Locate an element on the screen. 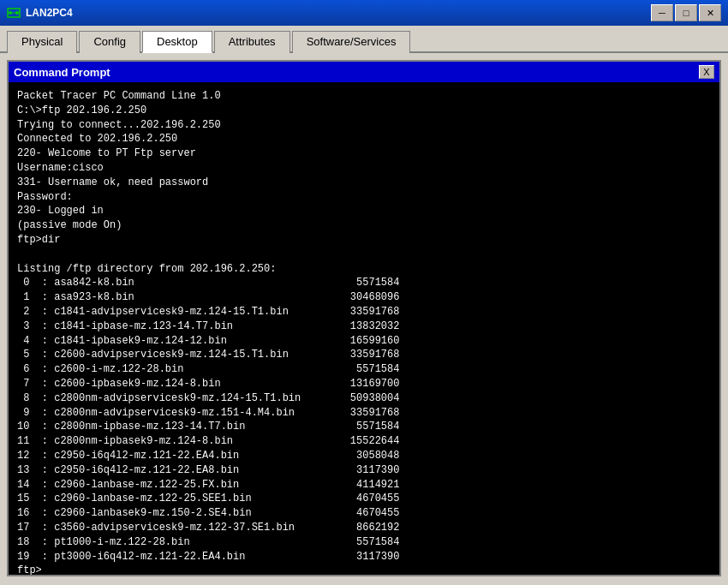 This screenshot has height=585, width=728. cmd-window-title: Command Prompt is located at coordinates (62, 72).